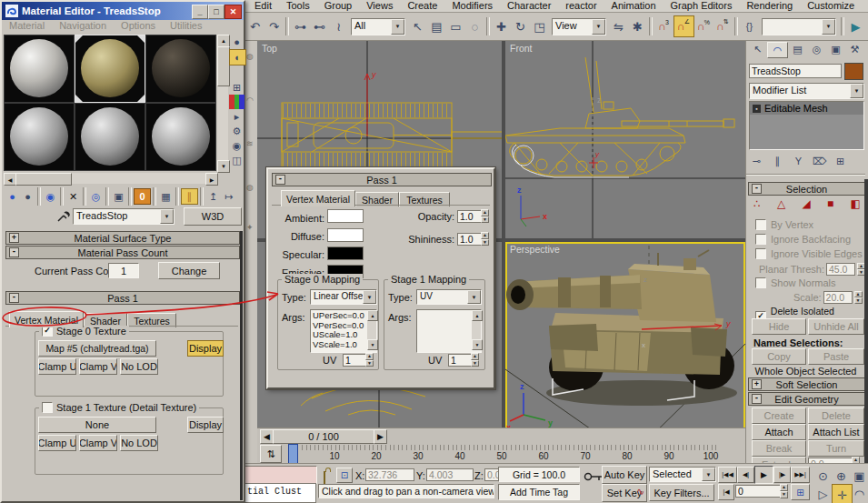 The height and width of the screenshot is (503, 868). What do you see at coordinates (10, 179) in the screenshot?
I see `scroll-left-icon: ◀` at bounding box center [10, 179].